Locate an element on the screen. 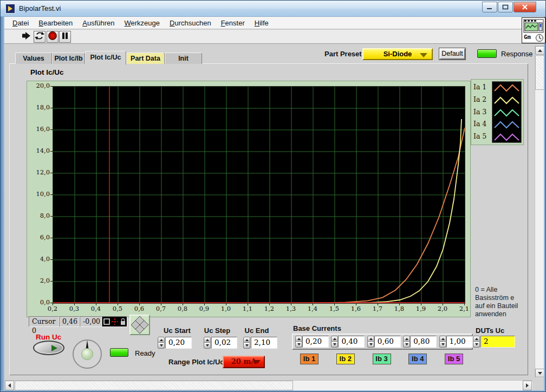 The width and height of the screenshot is (546, 392). y-tick-label: 2,0 is located at coordinates (38, 280).